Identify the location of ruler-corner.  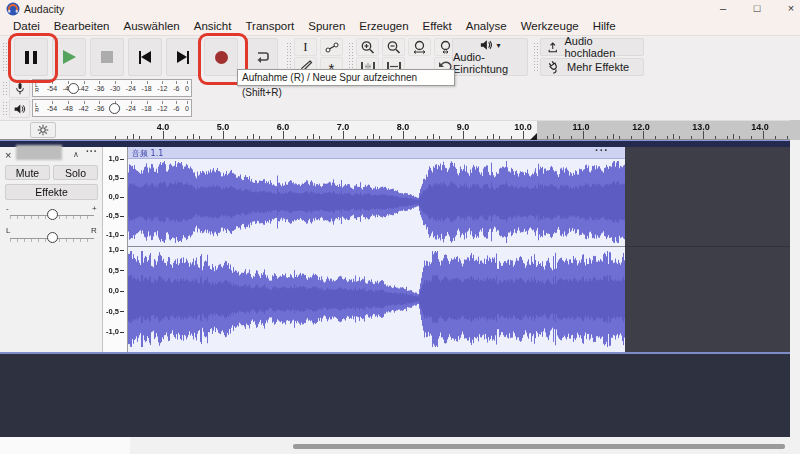
(795, 130).